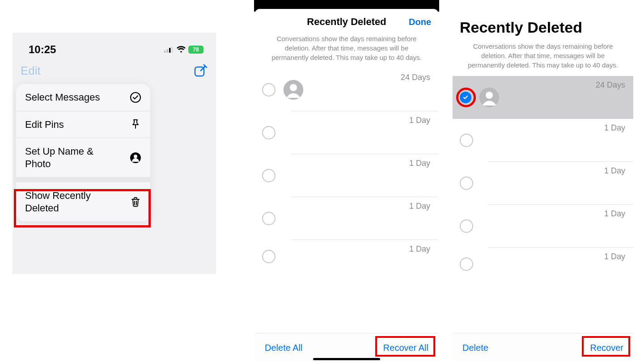 Image resolution: width=644 pixels, height=362 pixels. Describe the element at coordinates (83, 125) in the screenshot. I see `menu-edit-pins: Edit Pins` at that location.